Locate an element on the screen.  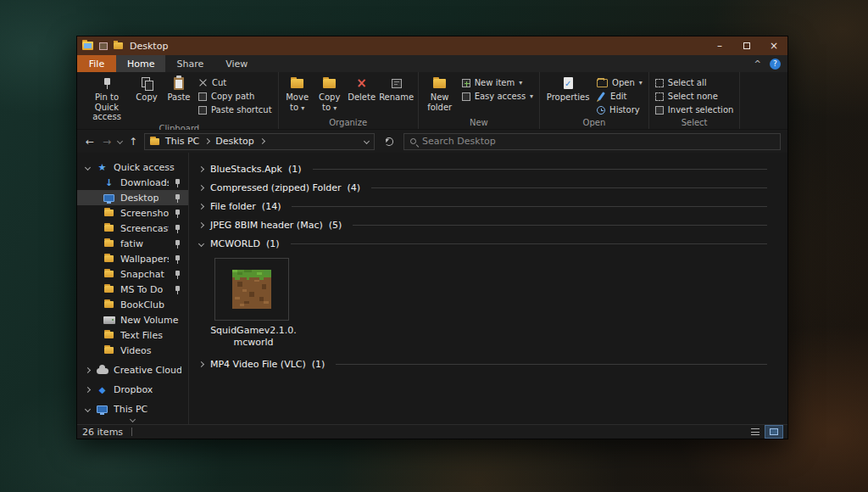
qat-new-folder-icon is located at coordinates (119, 46).